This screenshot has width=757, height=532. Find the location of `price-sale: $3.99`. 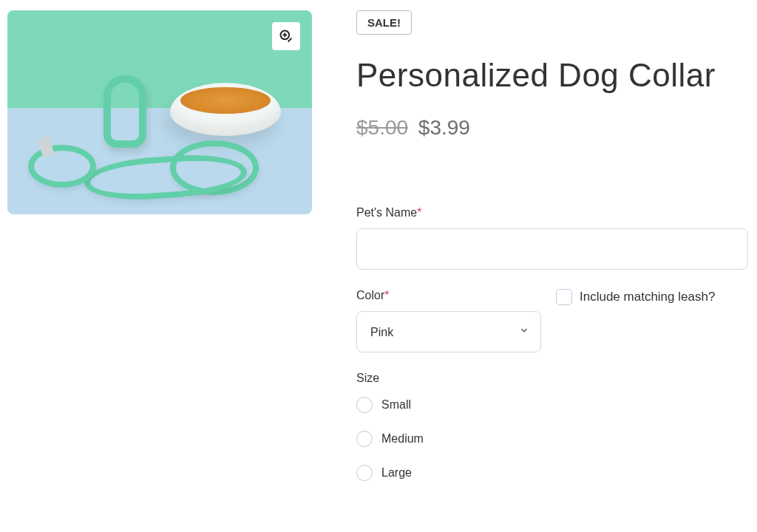

price-sale: $3.99 is located at coordinates (444, 127).